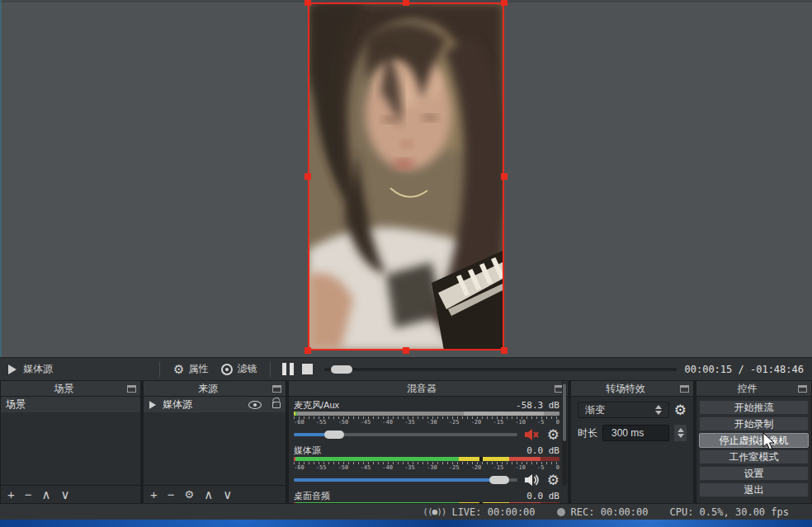 The image size is (812, 527). I want to click on scenes-panel-header: 场景, so click(71, 389).